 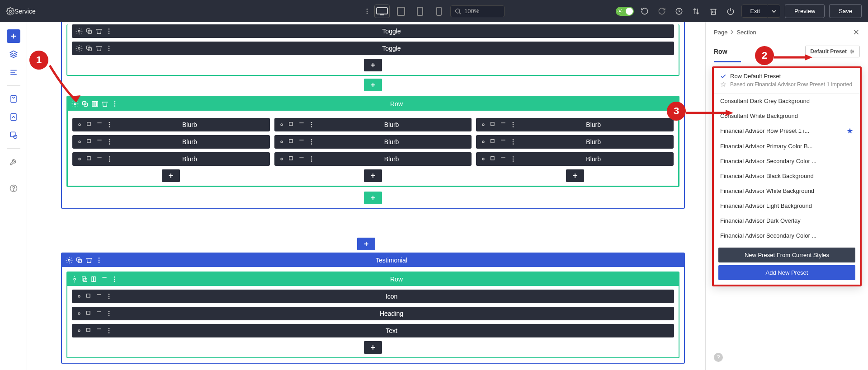 What do you see at coordinates (10, 11) in the screenshot?
I see `settings-icon` at bounding box center [10, 11].